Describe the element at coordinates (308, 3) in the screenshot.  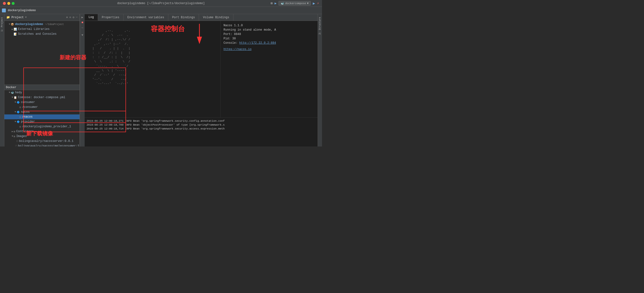
I see `run-config-chevron: ▼` at that location.